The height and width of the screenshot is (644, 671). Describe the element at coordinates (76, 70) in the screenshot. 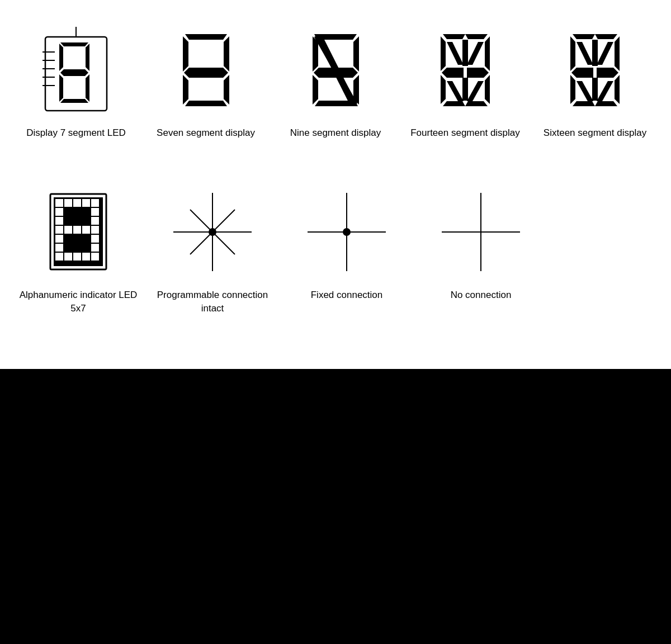

I see `icon-display-7seg-led` at that location.